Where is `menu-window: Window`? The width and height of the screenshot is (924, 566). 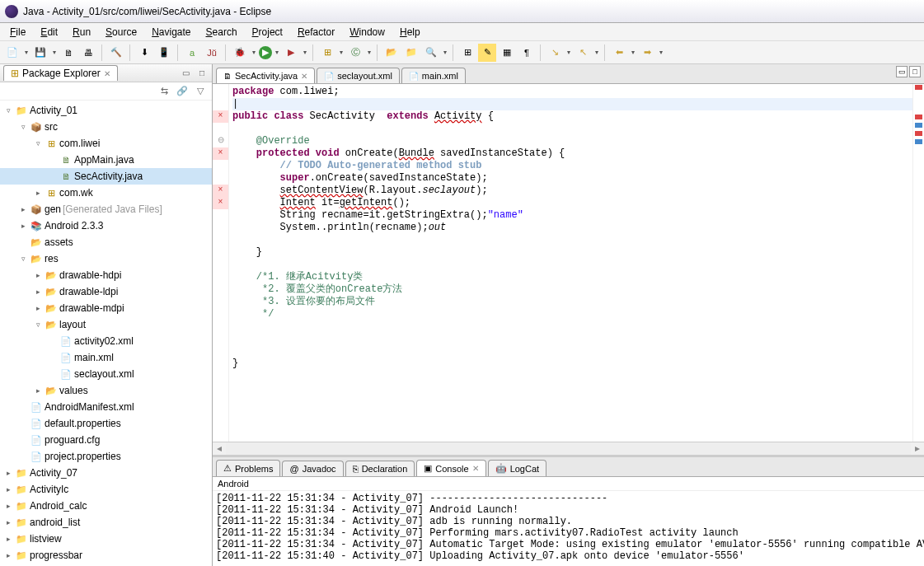 menu-window: Window is located at coordinates (368, 32).